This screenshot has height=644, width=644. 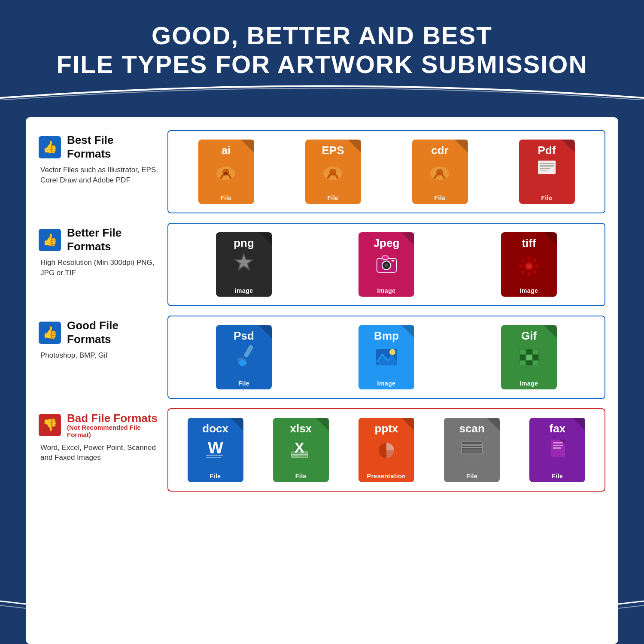 What do you see at coordinates (50, 147) in the screenshot?
I see `best-thumbs-symbol: 👍` at bounding box center [50, 147].